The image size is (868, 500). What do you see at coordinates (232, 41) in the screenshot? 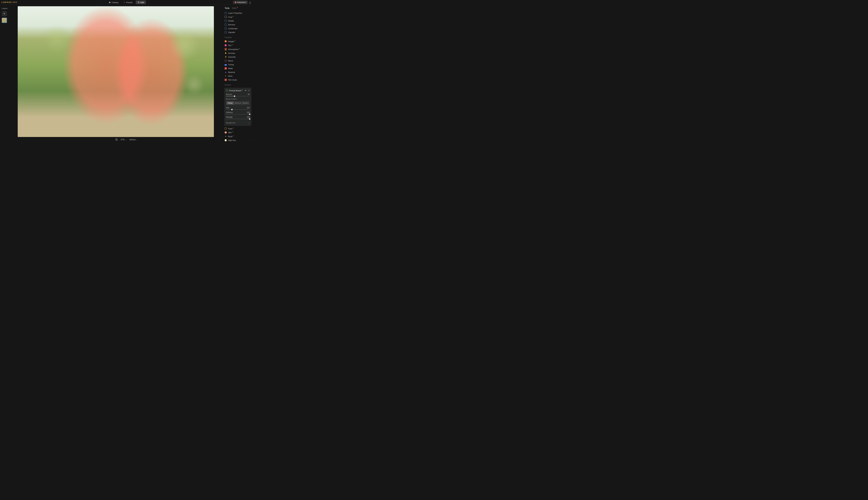
I see `tool-label: RelightAI` at bounding box center [232, 41].